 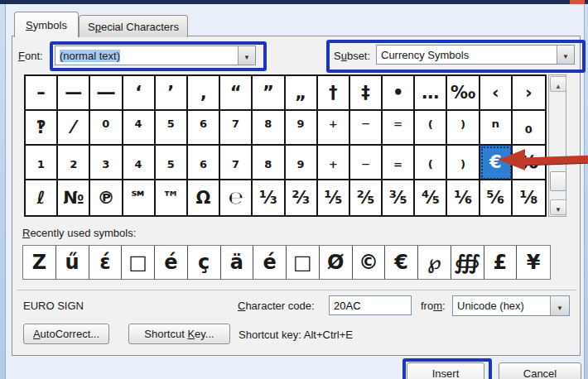 What do you see at coordinates (366, 198) in the screenshot?
I see `symbol-cell: ⅖` at bounding box center [366, 198].